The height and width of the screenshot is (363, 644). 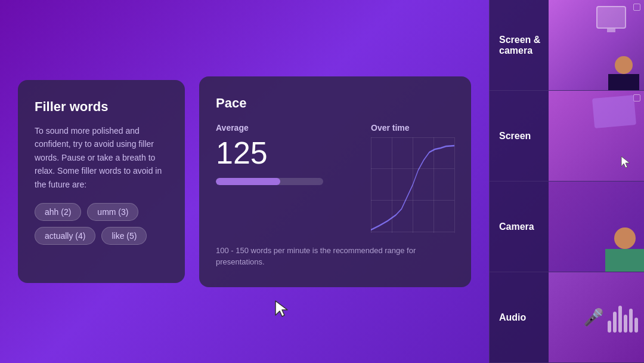 What do you see at coordinates (281, 154) in the screenshot?
I see `pace-average-section: Average 125` at bounding box center [281, 154].